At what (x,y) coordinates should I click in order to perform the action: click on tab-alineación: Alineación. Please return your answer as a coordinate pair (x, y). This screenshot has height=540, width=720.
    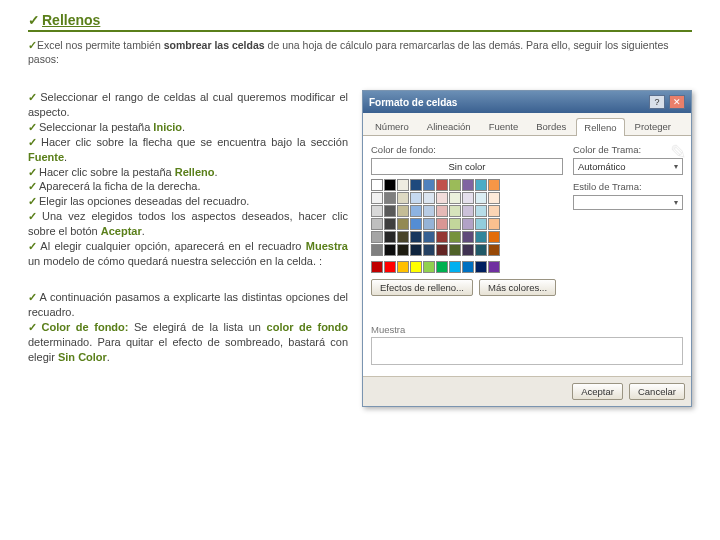
    Looking at the image, I should click on (449, 126).